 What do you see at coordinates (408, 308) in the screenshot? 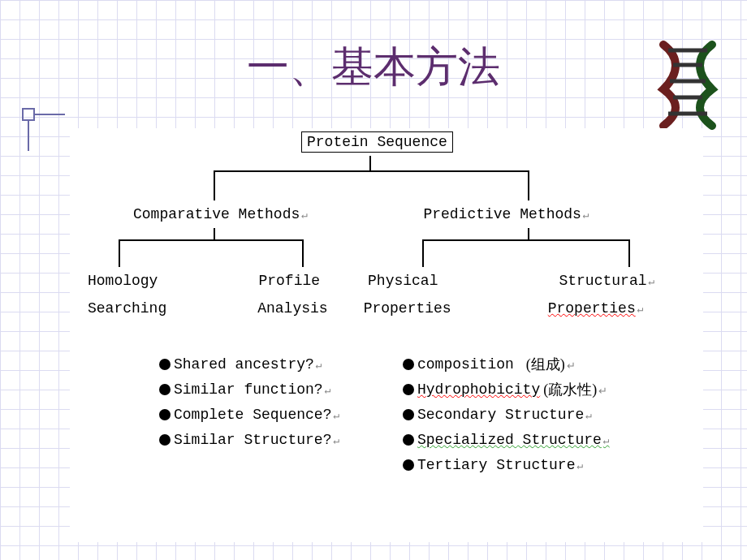
I see `leaf-pproperties: Properties` at bounding box center [408, 308].